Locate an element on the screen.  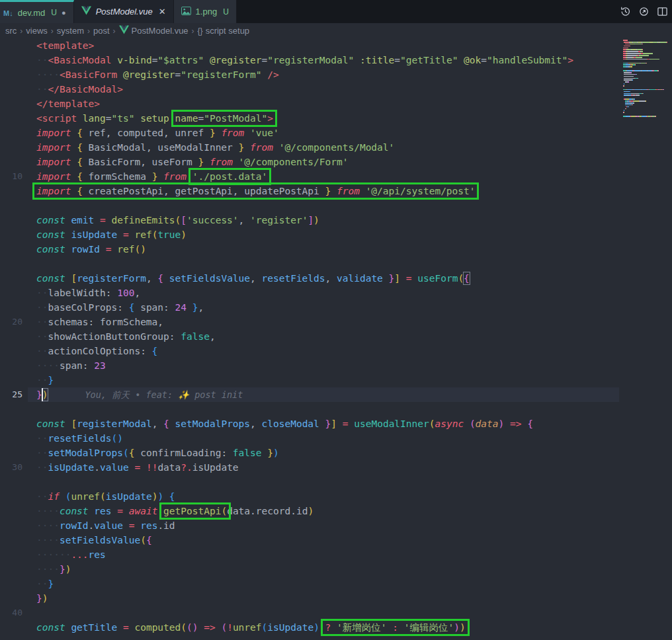
tab-PostModel.vue: PostModel.vue✕ is located at coordinates (124, 12).